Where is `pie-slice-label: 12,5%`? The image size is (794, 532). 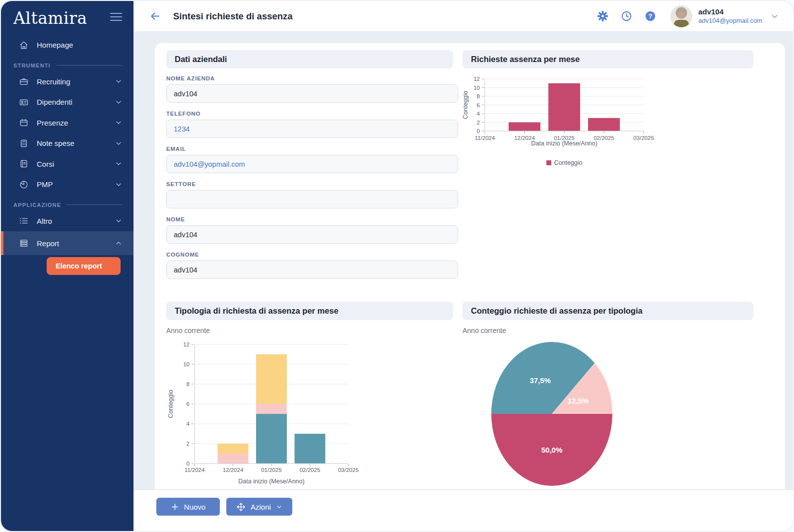 pie-slice-label: 12,5% is located at coordinates (579, 401).